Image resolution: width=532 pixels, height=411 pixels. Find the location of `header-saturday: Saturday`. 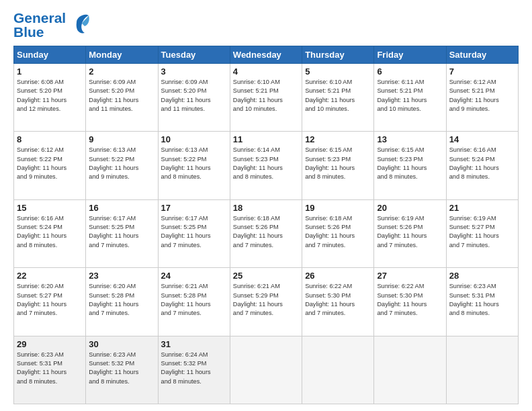

header-saturday: Saturday is located at coordinates (482, 55).